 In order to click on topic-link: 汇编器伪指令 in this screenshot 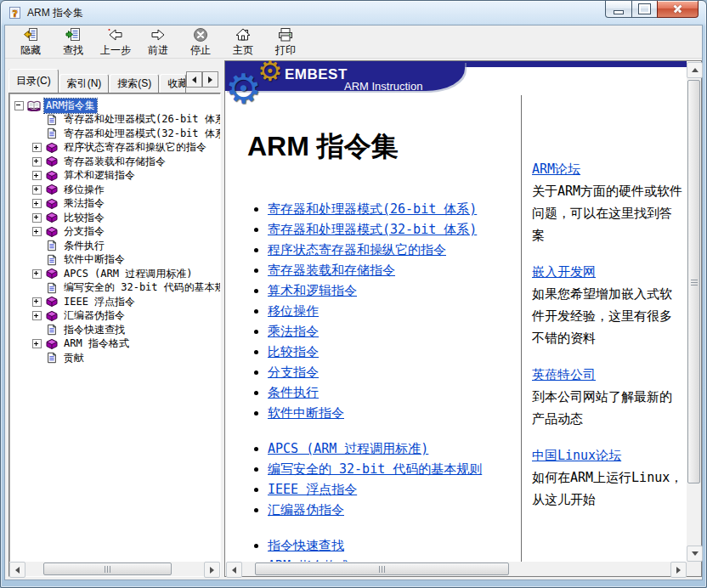, I will do `click(306, 510)`.